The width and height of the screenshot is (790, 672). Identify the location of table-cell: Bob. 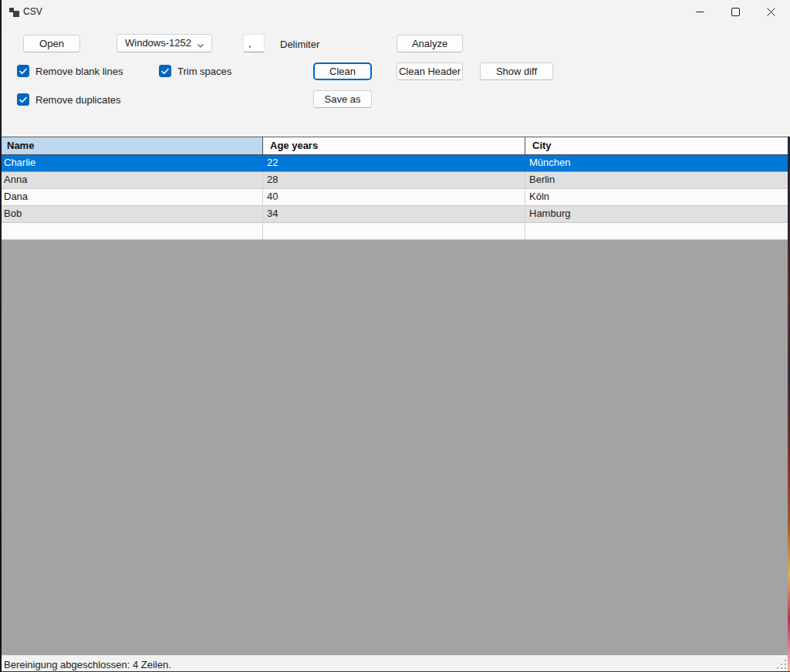
(131, 214).